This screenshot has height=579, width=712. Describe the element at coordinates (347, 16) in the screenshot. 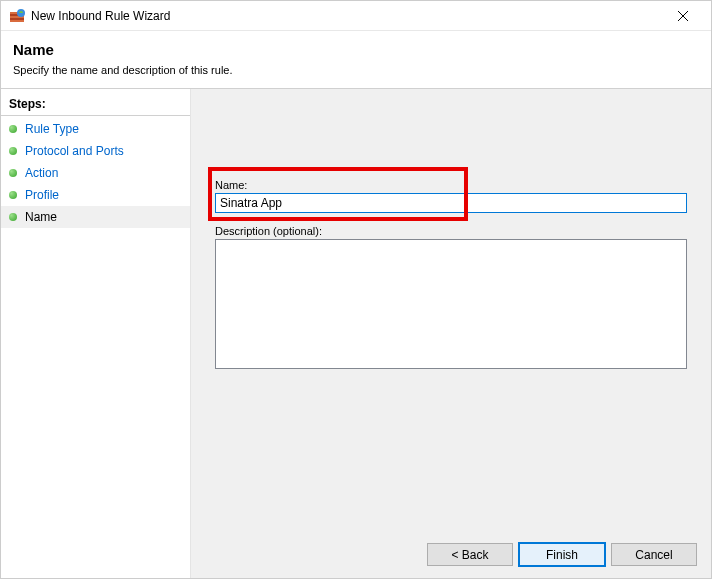

I see `window-title: New Inbound Rule Wizard` at that location.